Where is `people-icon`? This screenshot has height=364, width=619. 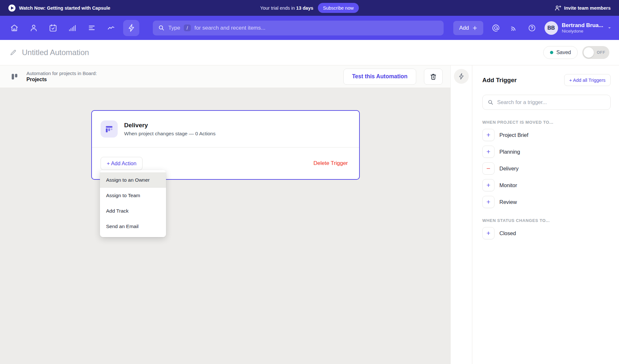
people-icon is located at coordinates (34, 28).